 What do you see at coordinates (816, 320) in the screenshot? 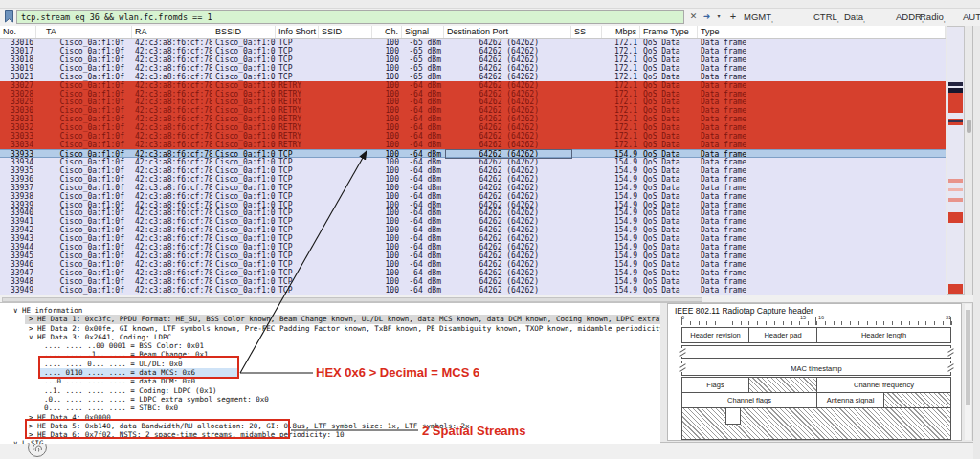
I see `bit-ruler: 0 15 16 31` at bounding box center [816, 320].